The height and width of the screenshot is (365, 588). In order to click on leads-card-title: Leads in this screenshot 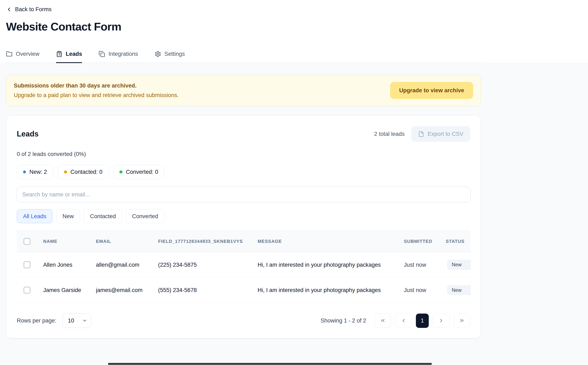, I will do `click(28, 134)`.